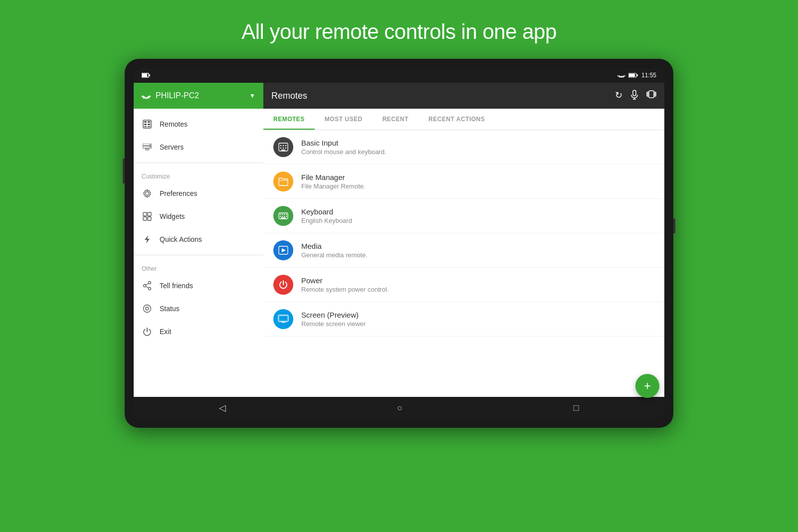 Image resolution: width=798 pixels, height=532 pixels. What do you see at coordinates (252, 96) in the screenshot?
I see `drawer-expand-icon: ▼` at bounding box center [252, 96].